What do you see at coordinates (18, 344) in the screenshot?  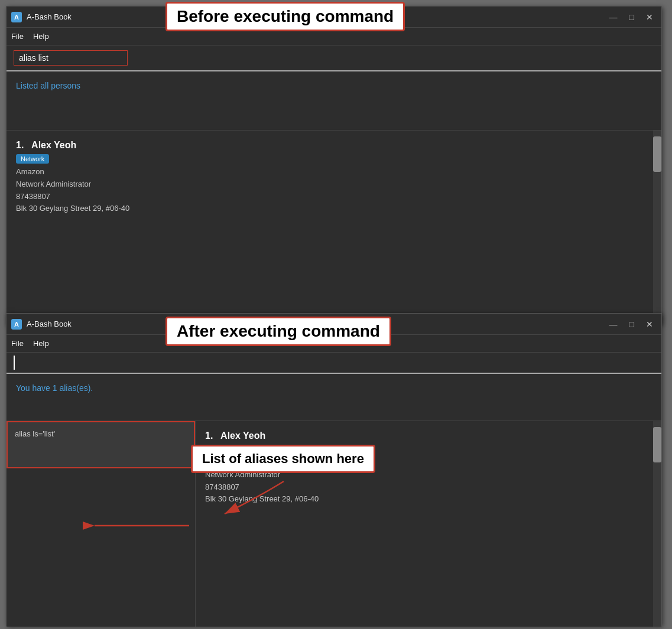 I see `bottom-menu-file: File` at bounding box center [18, 344].